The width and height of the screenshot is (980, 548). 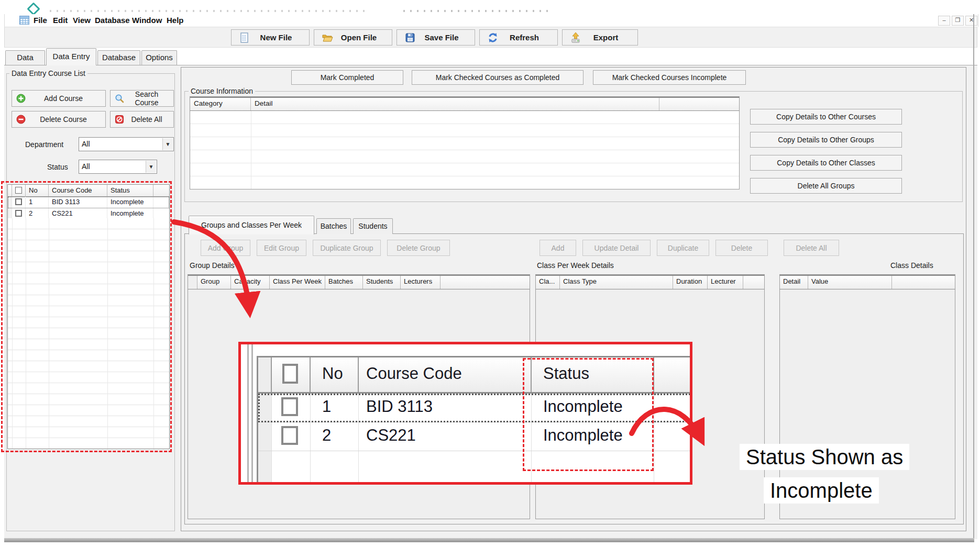 What do you see at coordinates (600, 38) in the screenshot?
I see `export-button: Export` at bounding box center [600, 38].